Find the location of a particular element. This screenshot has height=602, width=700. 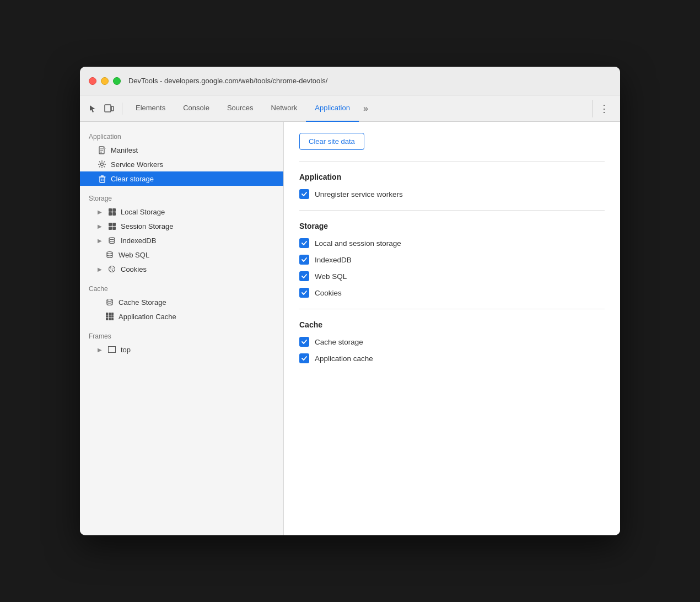

sidebar-item-app-cache: Application Cache is located at coordinates (182, 316).